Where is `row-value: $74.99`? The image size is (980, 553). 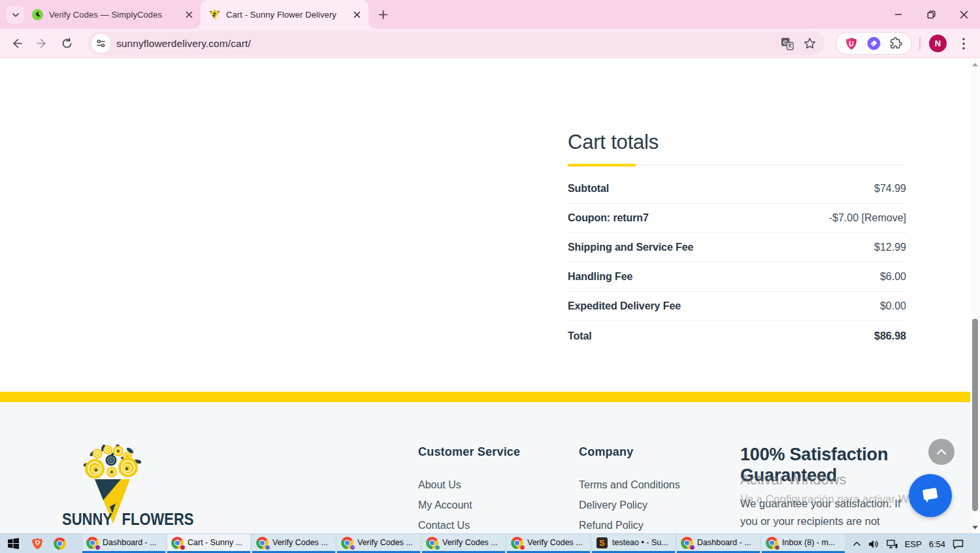
row-value: $74.99 is located at coordinates (890, 189).